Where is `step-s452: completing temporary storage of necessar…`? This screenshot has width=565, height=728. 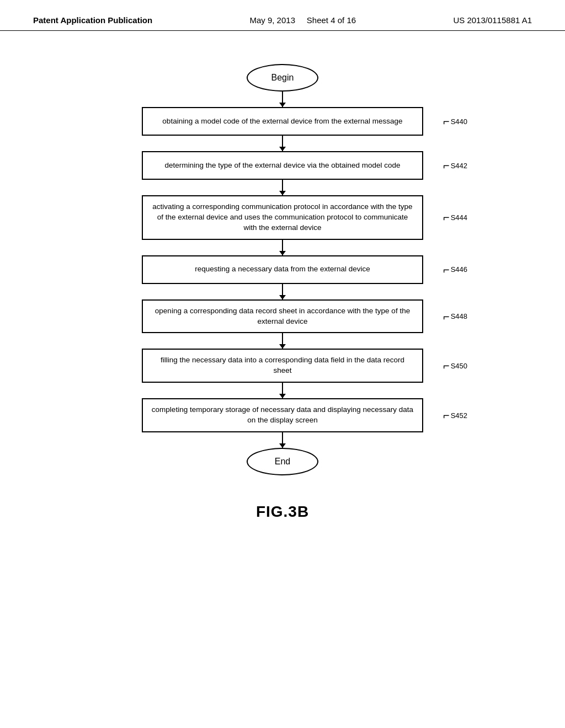 step-s452: completing temporary storage of necessar… is located at coordinates (282, 415).